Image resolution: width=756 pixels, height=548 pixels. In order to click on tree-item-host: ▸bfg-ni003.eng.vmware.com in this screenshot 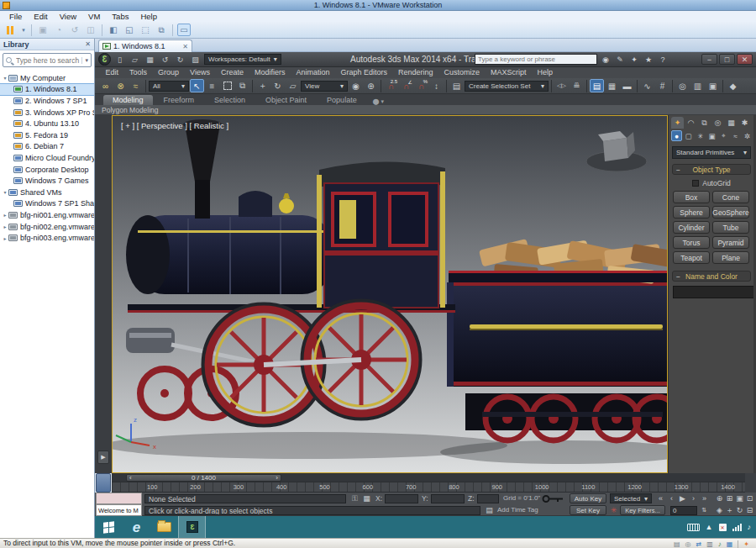, I will do `click(47, 238)`.